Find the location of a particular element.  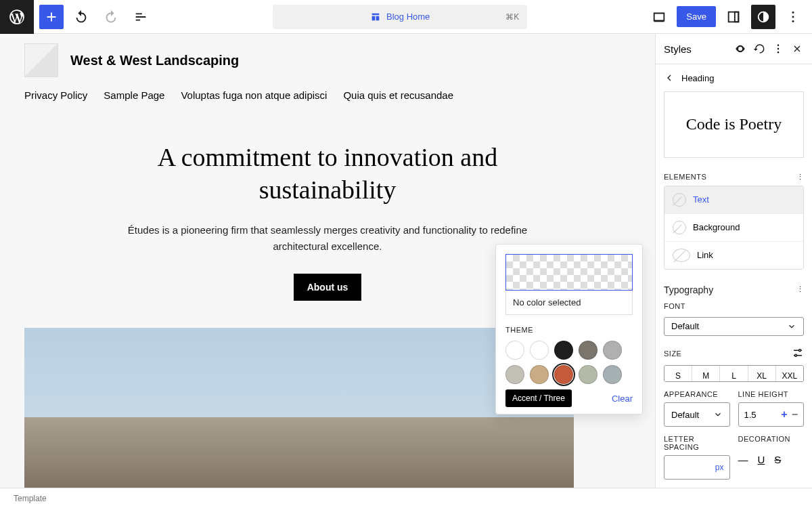

swatch-tooltip: Accent / Three is located at coordinates (539, 398).